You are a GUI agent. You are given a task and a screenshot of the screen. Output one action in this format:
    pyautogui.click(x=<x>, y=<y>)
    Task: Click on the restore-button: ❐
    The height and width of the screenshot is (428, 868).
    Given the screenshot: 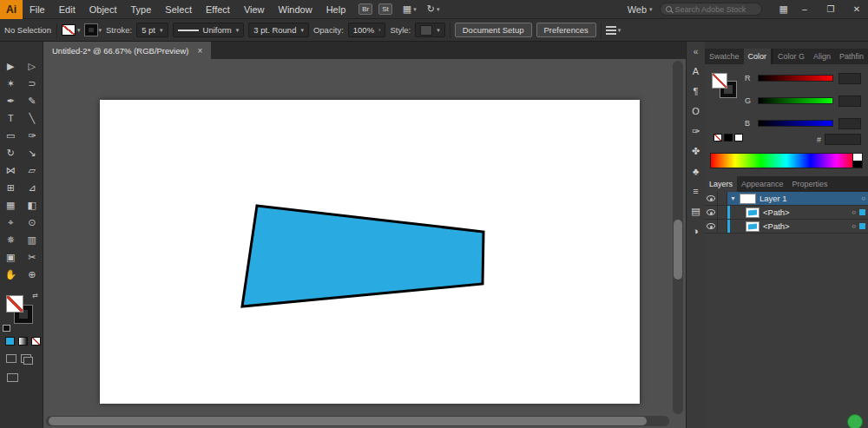 What is the action you would take?
    pyautogui.click(x=831, y=9)
    